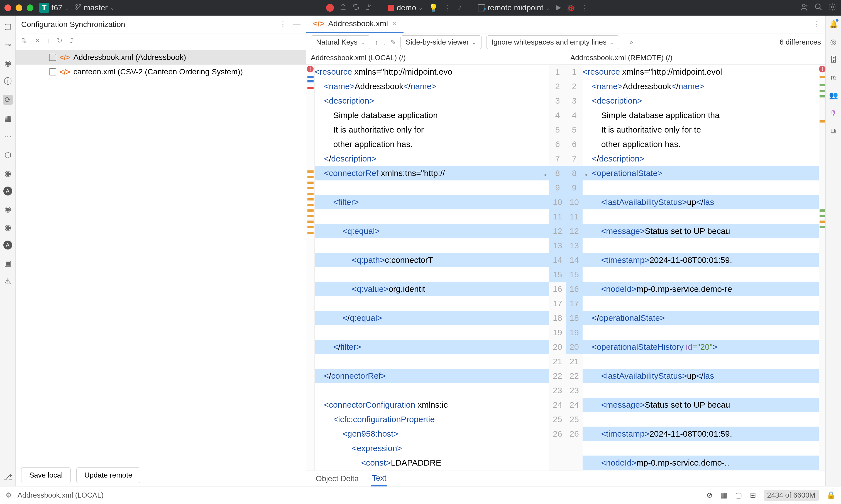 The width and height of the screenshot is (841, 504). I want to click on merge-right-icon: », so click(545, 175).